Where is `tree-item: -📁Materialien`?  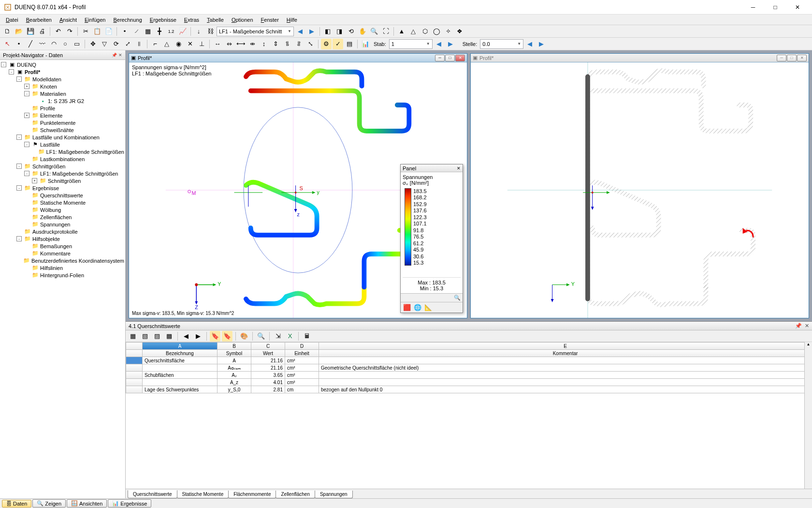 tree-item: -📁Materialien is located at coordinates (63, 94).